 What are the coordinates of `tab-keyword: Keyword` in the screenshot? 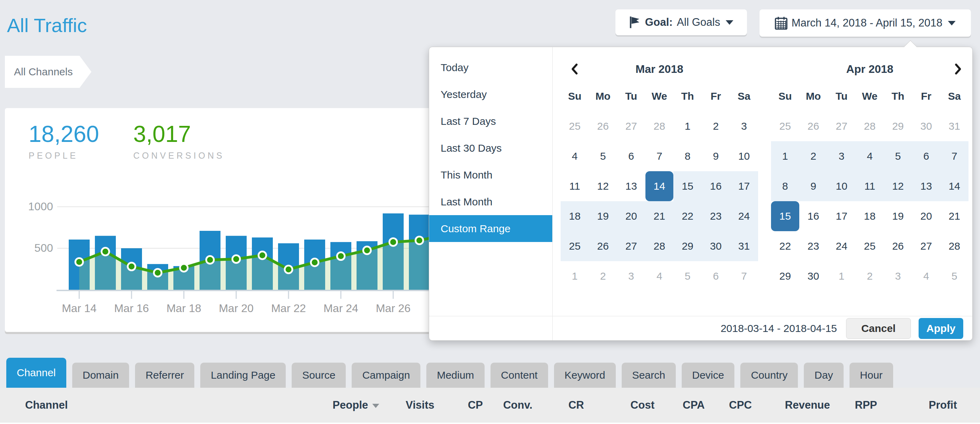 It's located at (585, 375).